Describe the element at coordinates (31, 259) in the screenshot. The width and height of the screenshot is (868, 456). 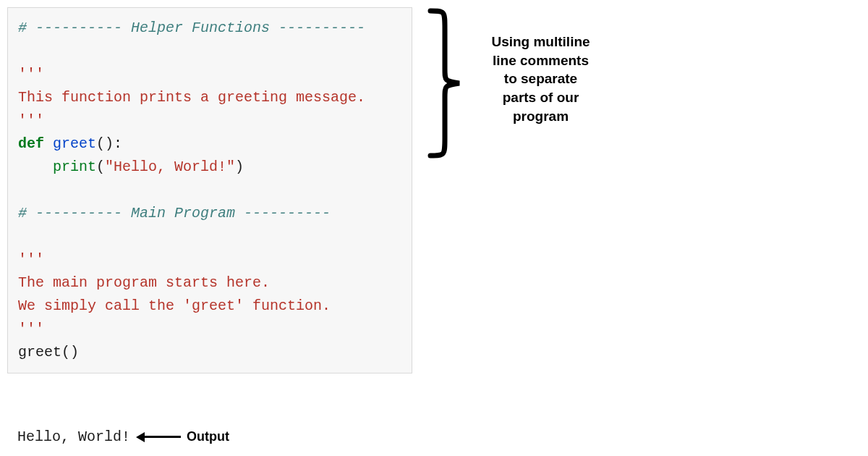
I see `docstring-open-2: '''` at that location.